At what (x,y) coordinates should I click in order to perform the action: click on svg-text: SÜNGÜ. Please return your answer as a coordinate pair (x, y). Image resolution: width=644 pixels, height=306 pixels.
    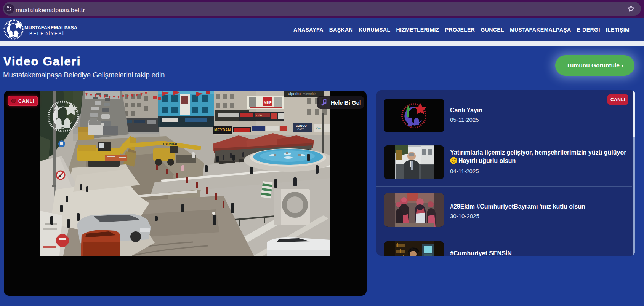
    Looking at the image, I should click on (301, 126).